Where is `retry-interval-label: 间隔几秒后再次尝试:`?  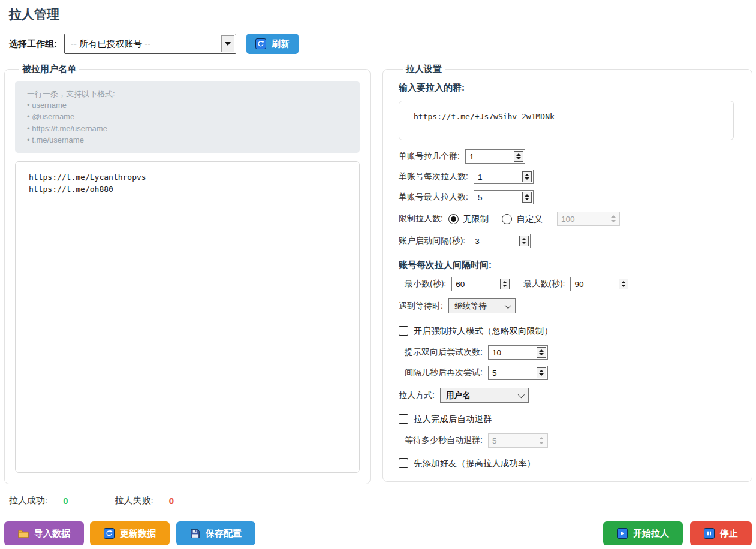 retry-interval-label: 间隔几秒后再次尝试: is located at coordinates (444, 373).